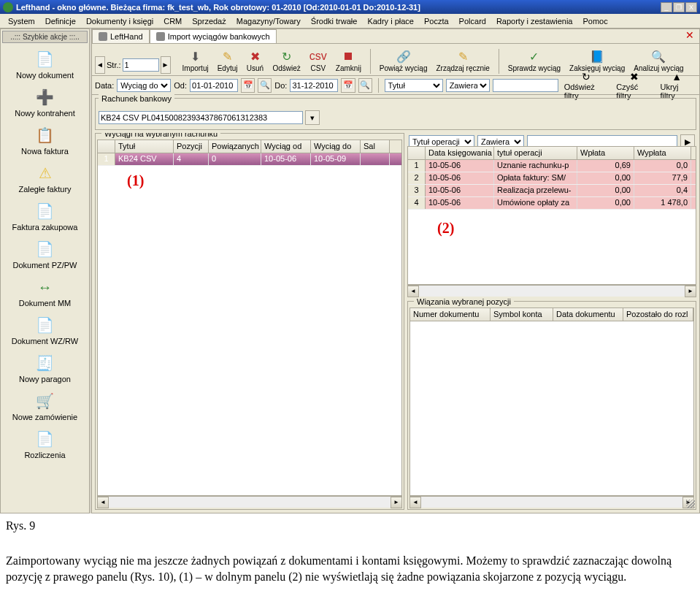 Image resolution: width=700 pixels, height=615 pixels. What do you see at coordinates (45, 140) in the screenshot?
I see `sidebar-item-2: 📋Nowa faktura` at bounding box center [45, 140].